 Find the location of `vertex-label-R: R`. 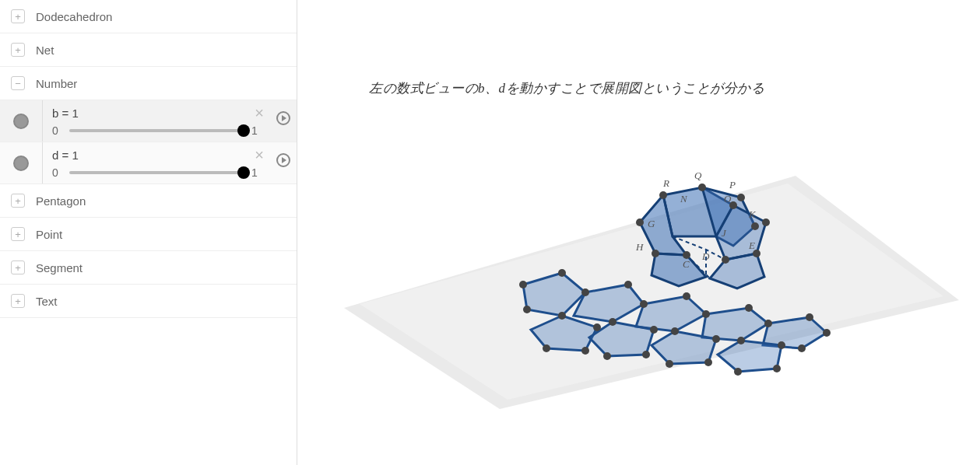

vertex-label-R: R is located at coordinates (666, 184).